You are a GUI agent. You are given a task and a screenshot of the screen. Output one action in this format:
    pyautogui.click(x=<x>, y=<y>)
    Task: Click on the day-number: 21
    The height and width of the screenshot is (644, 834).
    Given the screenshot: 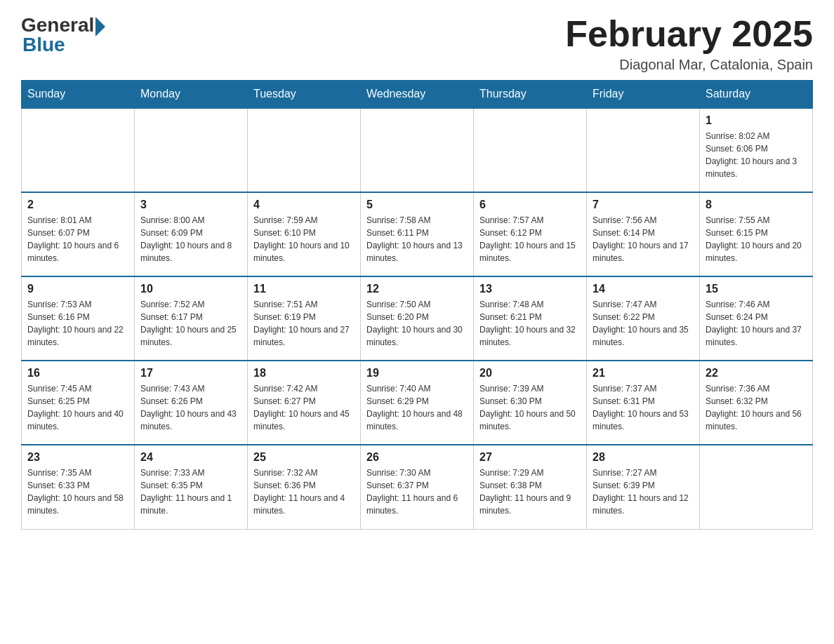 What is the action you would take?
    pyautogui.click(x=643, y=373)
    